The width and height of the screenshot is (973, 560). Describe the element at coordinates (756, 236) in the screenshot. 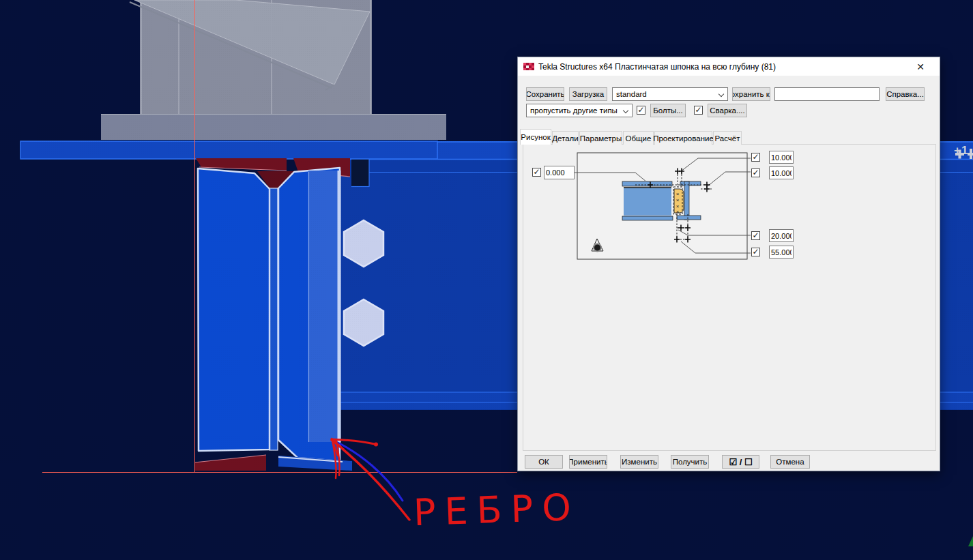

I see `bottom-gap-1-checkbox` at that location.